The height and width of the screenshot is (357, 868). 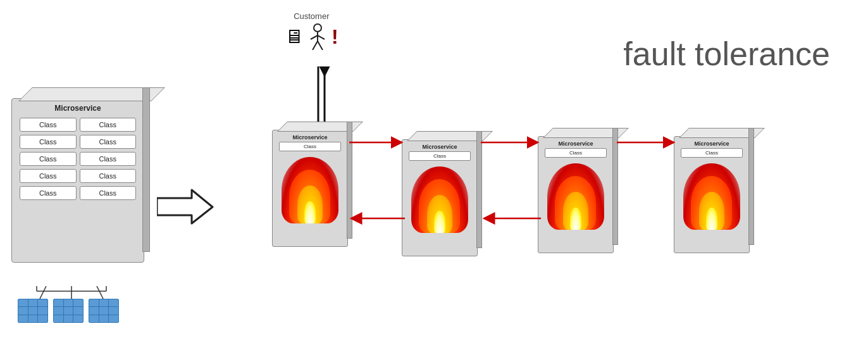 I want to click on micro-body-4: Microservice Class, so click(x=712, y=195).